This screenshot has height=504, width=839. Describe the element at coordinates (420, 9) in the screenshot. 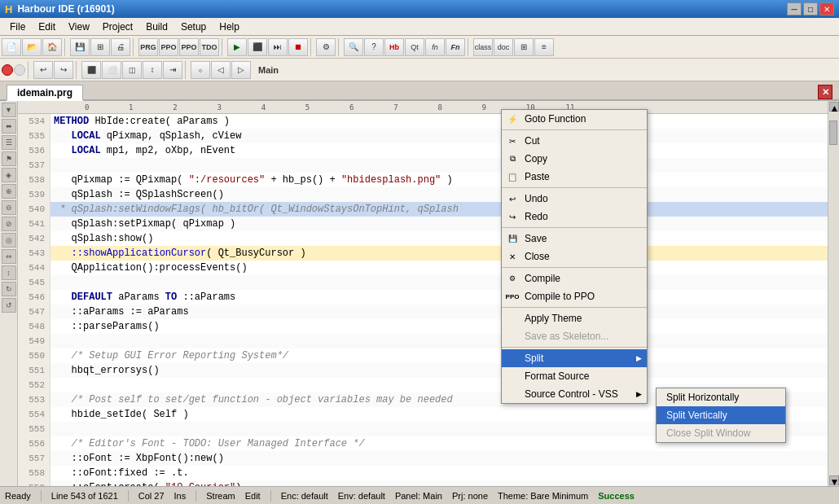

I see `title-bar: H Harbour IDE (r16901) ─ □ ✕` at that location.